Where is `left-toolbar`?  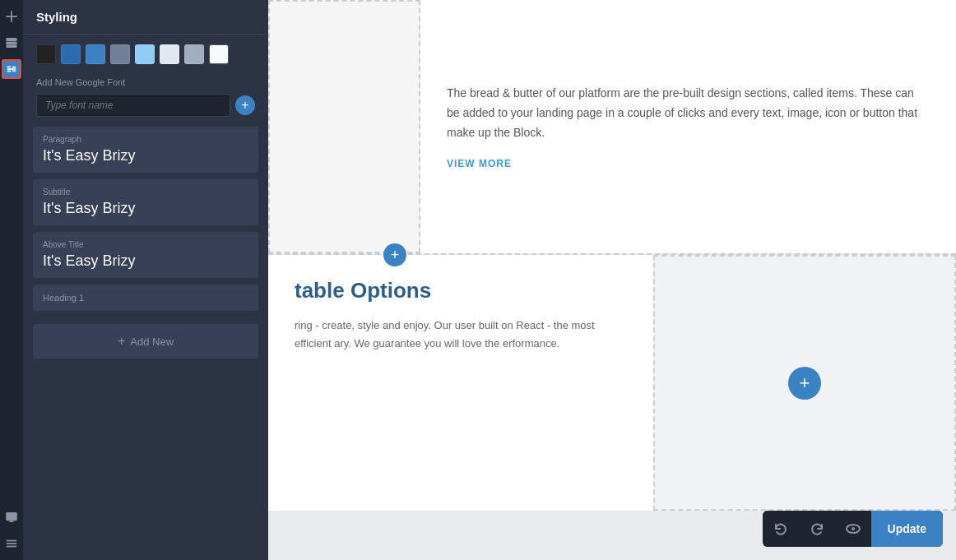
left-toolbar is located at coordinates (12, 280).